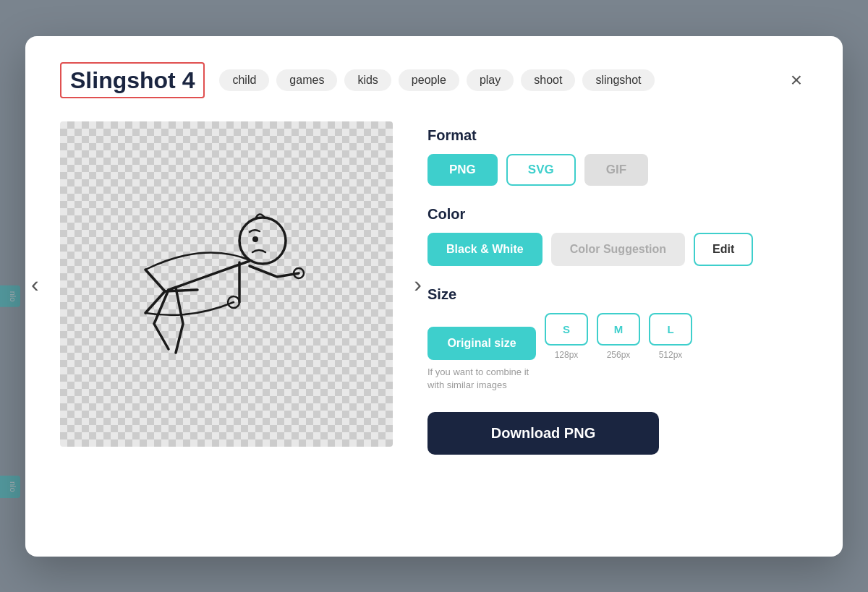 The width and height of the screenshot is (868, 592). Describe the element at coordinates (548, 80) in the screenshot. I see `tag-shoot: shoot` at that location.